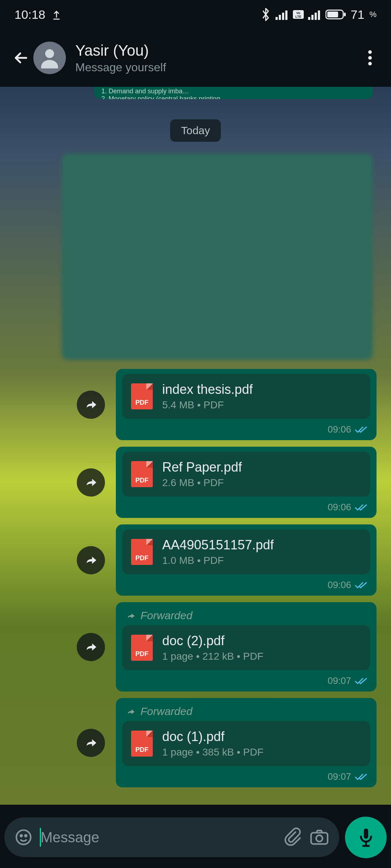 The height and width of the screenshot is (868, 391). What do you see at coordinates (213, 641) in the screenshot?
I see `document-name: doc (2).pdf` at bounding box center [213, 641].